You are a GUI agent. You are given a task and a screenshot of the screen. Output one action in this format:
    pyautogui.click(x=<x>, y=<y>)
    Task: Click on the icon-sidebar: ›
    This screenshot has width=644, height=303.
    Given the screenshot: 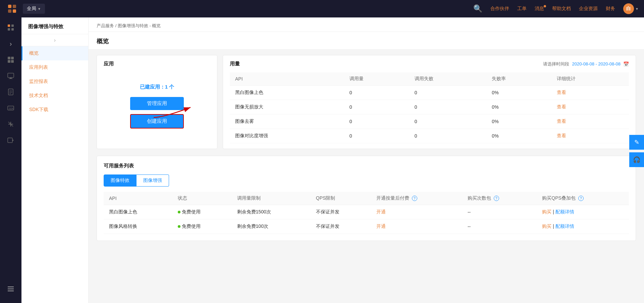 What is the action you would take?
    pyautogui.click(x=11, y=160)
    